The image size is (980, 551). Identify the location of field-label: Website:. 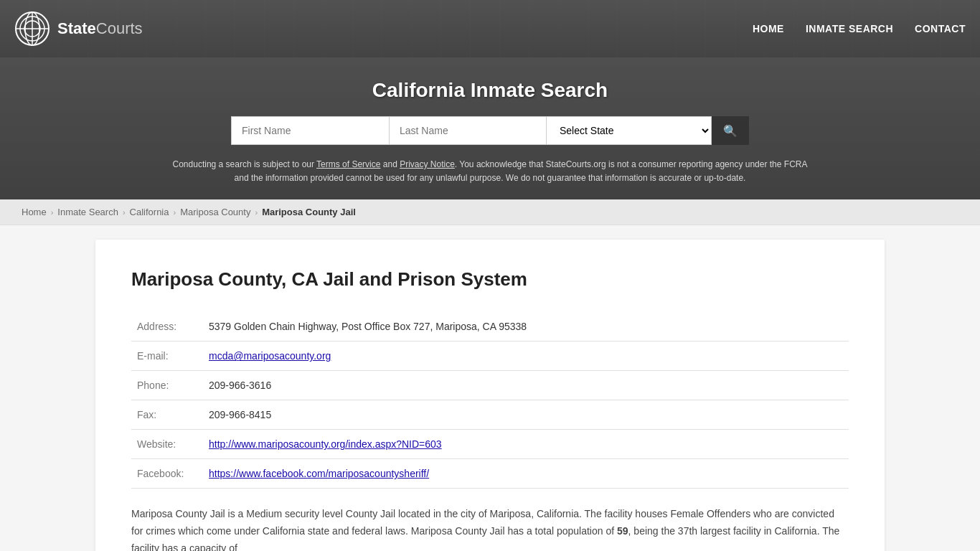
(167, 445).